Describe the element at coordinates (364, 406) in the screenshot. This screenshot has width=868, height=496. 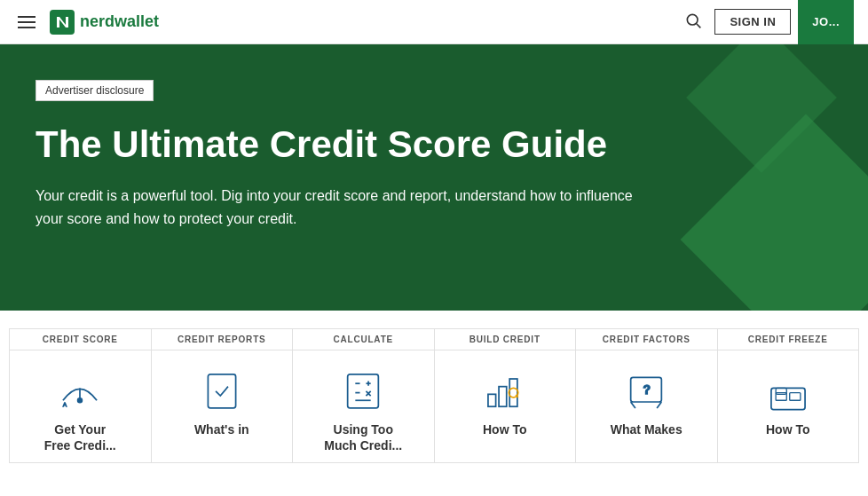
I see `card-body-calculate: Using TooMuch Credi...` at that location.